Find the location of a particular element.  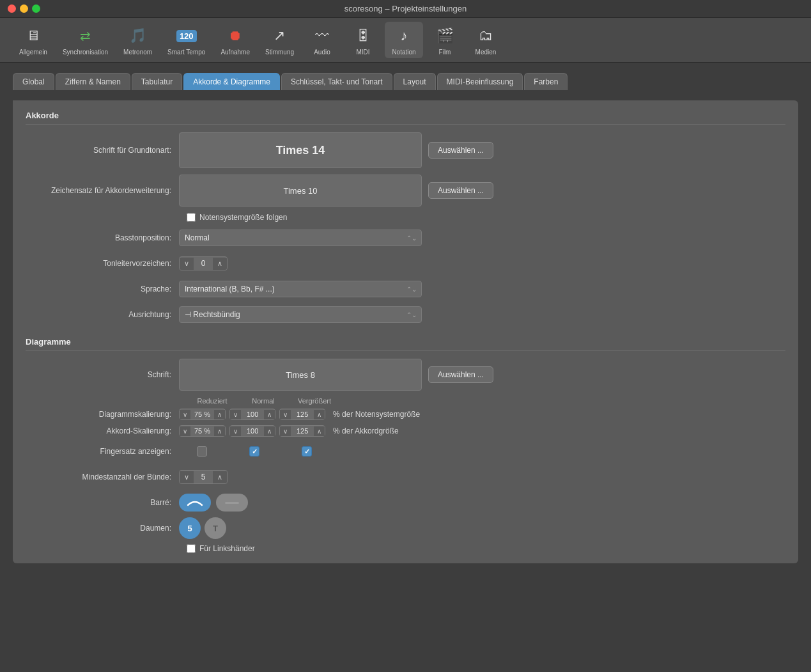

tab-schlüssel: Schlüssel, Takt- und Tonart is located at coordinates (337, 82).